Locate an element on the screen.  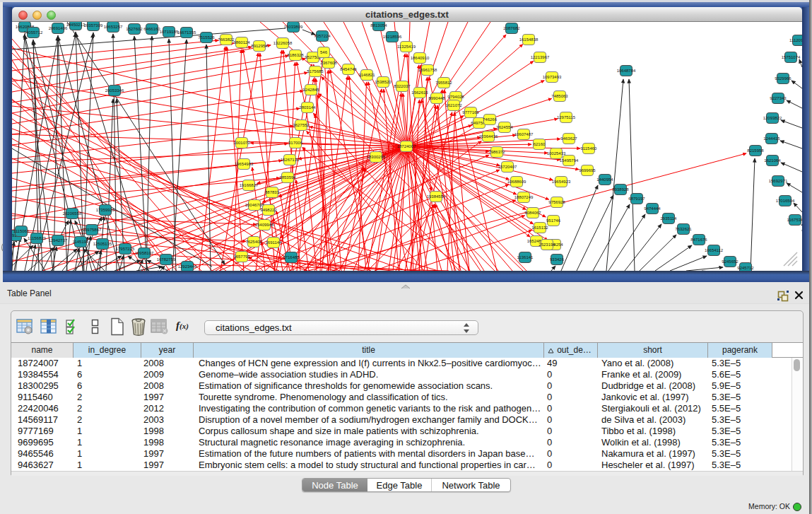
svg-text: 2935114 is located at coordinates (669, 218).